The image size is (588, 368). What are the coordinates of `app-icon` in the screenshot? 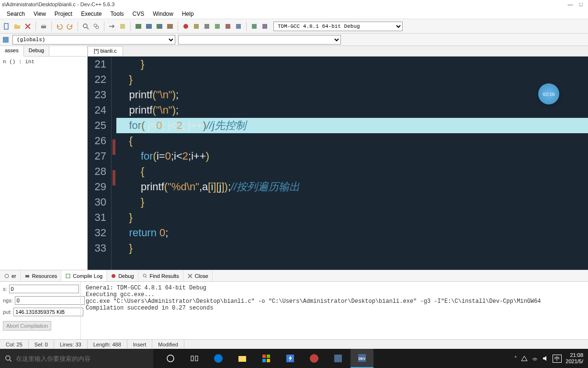 It's located at (314, 358).